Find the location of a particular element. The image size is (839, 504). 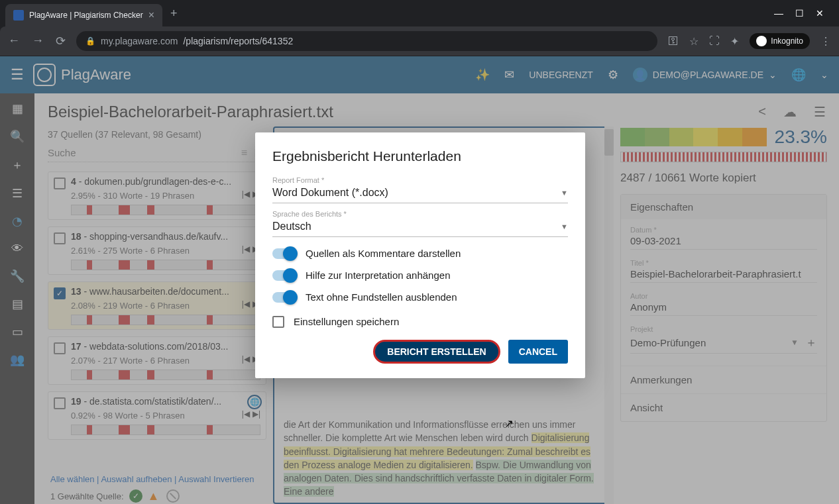

maximize-icon: ☐ is located at coordinates (799, 13).